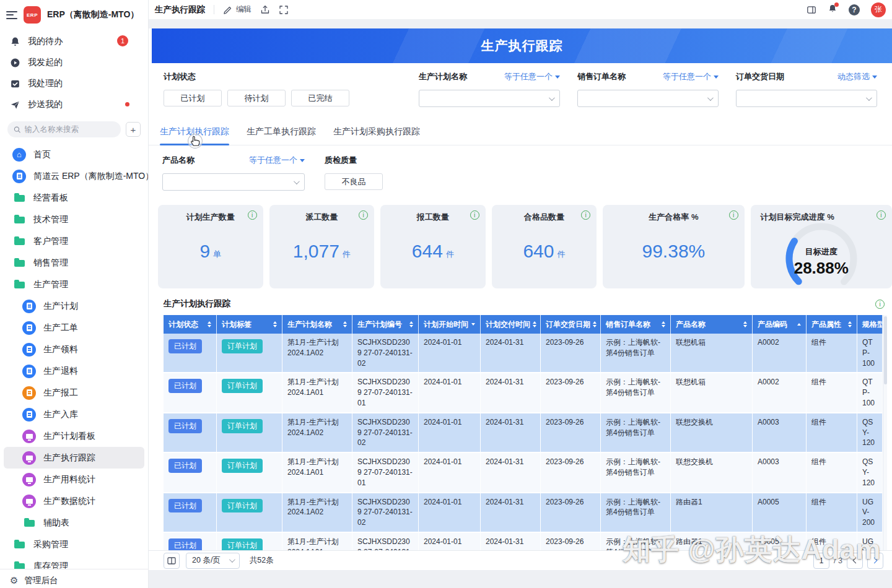 The width and height of the screenshot is (892, 588). Describe the element at coordinates (74, 285) in the screenshot. I see `sidebar-item: 生产管理` at that location.